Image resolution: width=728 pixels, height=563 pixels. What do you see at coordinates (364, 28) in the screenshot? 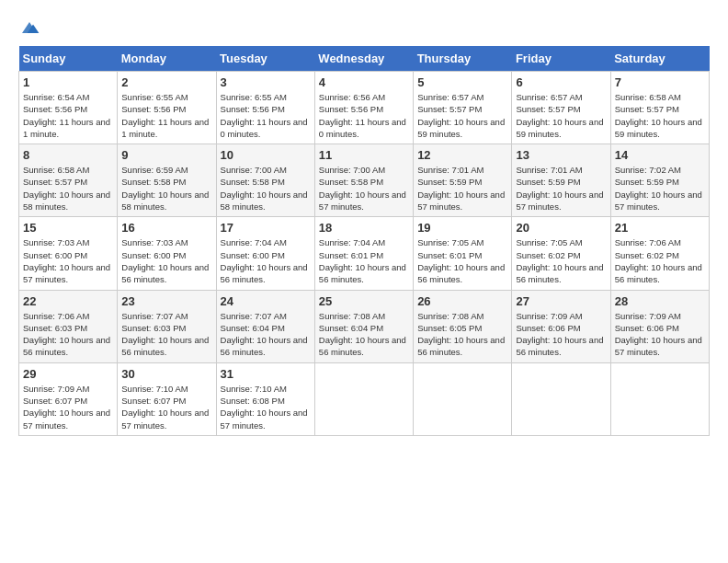
I see `page-header` at bounding box center [364, 28].